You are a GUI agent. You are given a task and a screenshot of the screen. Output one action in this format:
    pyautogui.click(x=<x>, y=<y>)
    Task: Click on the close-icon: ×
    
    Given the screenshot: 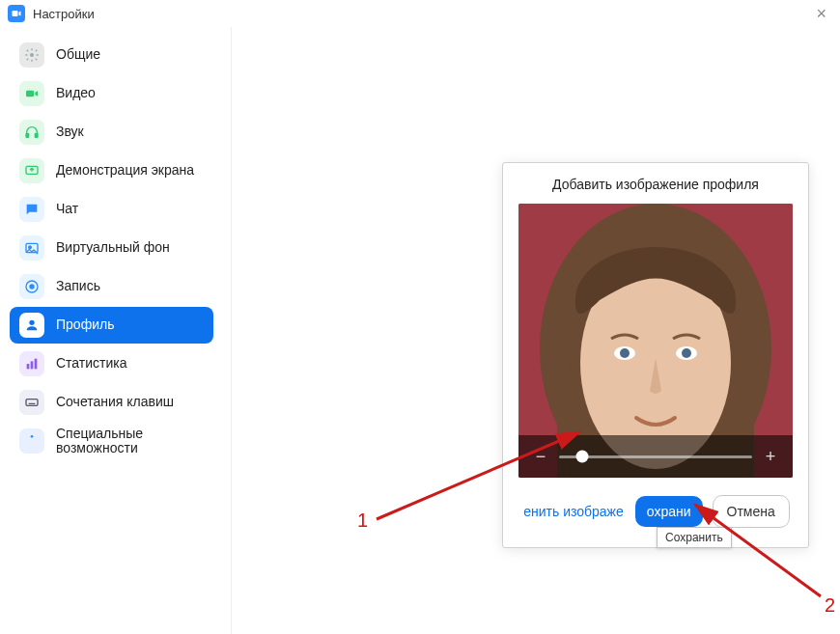 What is the action you would take?
    pyautogui.click(x=821, y=14)
    